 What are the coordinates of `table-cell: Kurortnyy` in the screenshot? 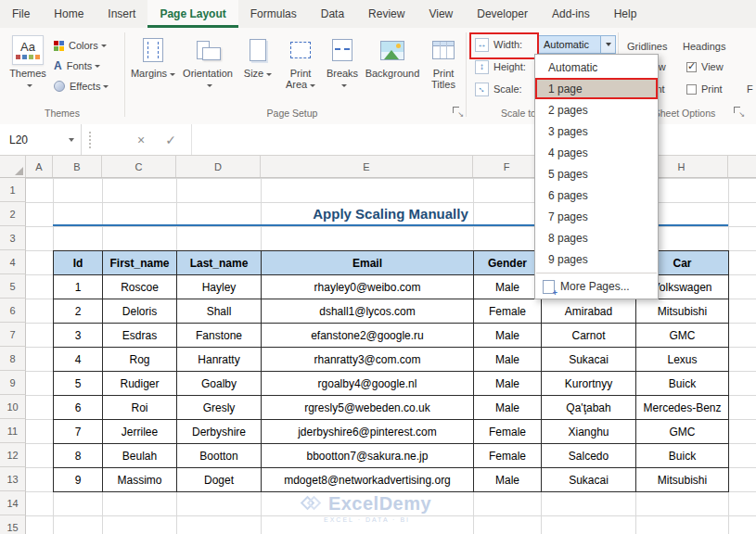 It's located at (589, 384).